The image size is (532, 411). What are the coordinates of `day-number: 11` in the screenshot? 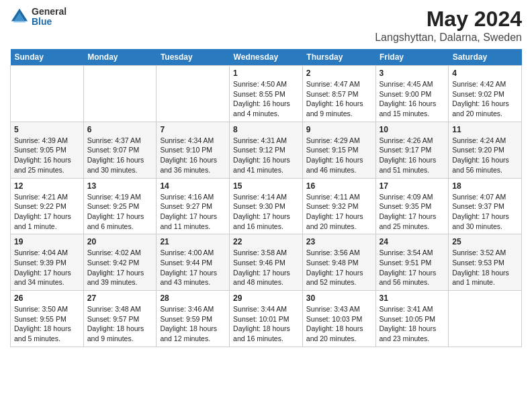 It's located at (485, 130).